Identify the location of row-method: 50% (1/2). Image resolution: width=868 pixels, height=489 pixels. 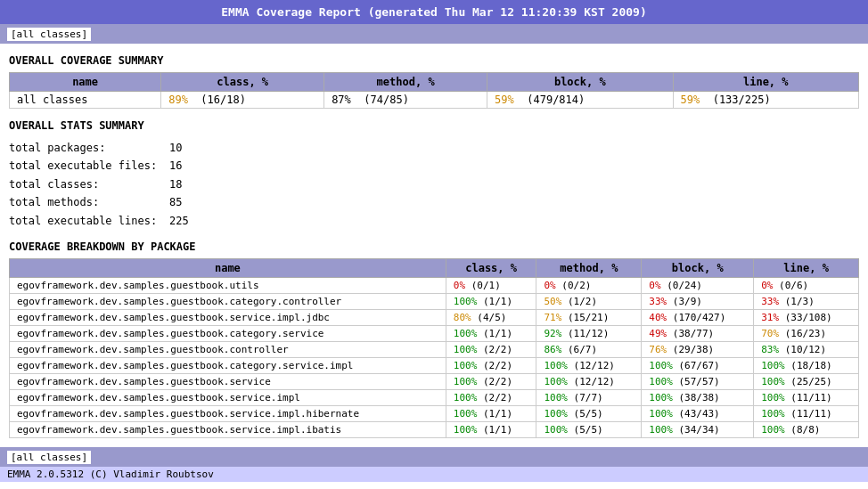
(589, 301).